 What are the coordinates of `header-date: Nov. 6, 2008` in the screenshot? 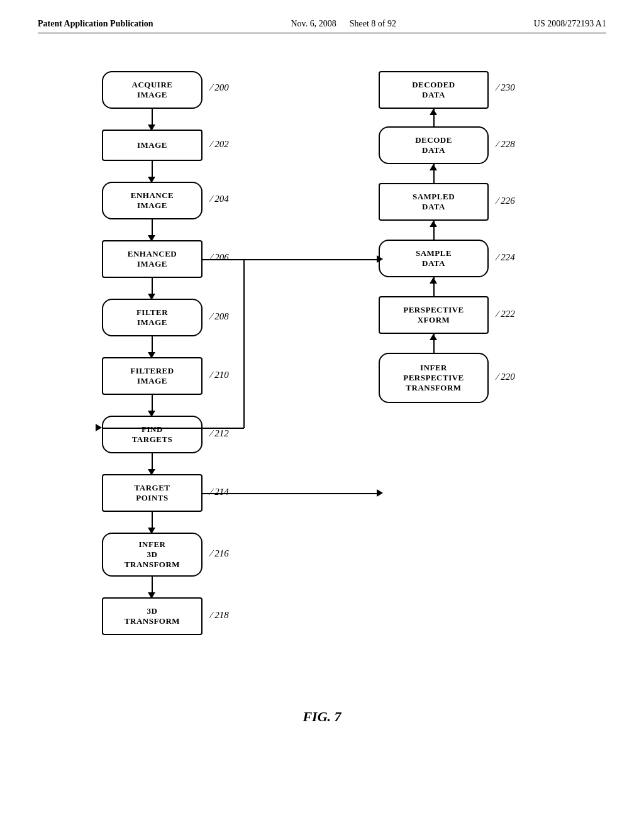 It's located at (313, 24).